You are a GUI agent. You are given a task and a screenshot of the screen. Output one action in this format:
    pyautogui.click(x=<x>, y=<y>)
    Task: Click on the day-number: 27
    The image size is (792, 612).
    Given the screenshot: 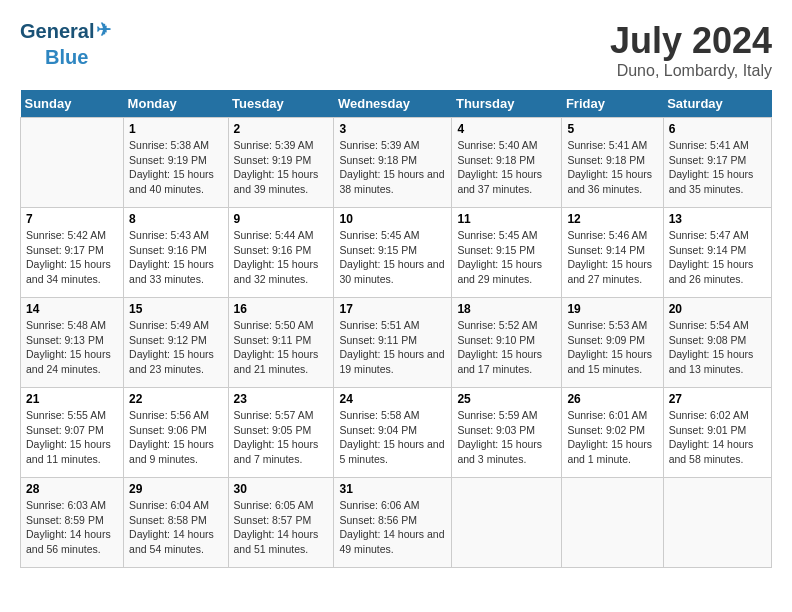 What is the action you would take?
    pyautogui.click(x=718, y=399)
    